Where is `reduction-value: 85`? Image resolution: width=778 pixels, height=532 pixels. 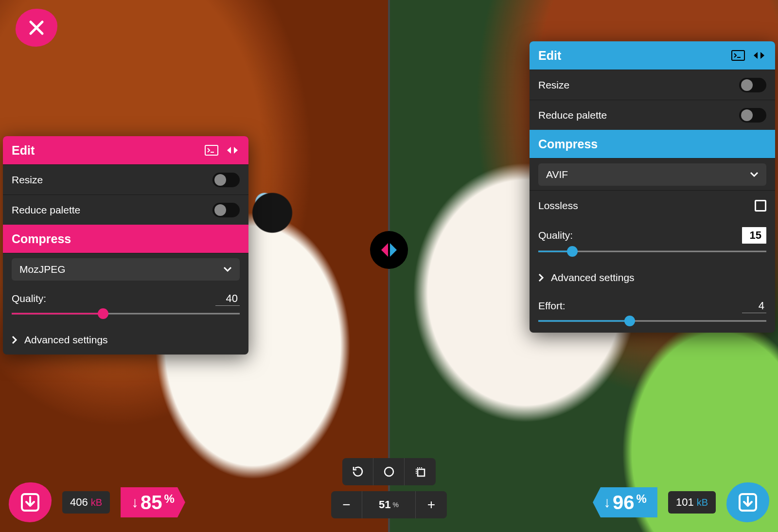 reduction-value: 85 is located at coordinates (152, 503).